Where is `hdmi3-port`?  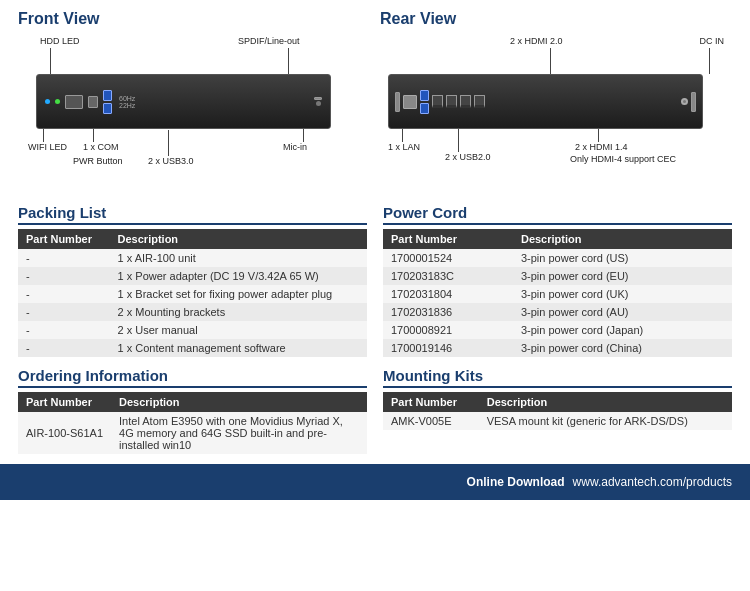 hdmi3-port is located at coordinates (466, 102).